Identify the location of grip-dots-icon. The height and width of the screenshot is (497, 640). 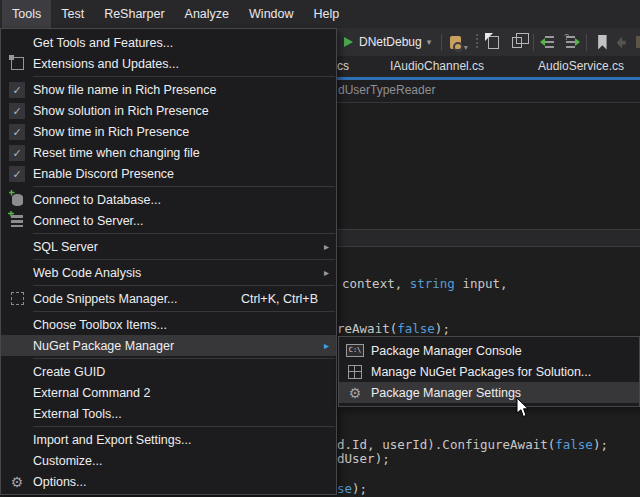
(477, 42).